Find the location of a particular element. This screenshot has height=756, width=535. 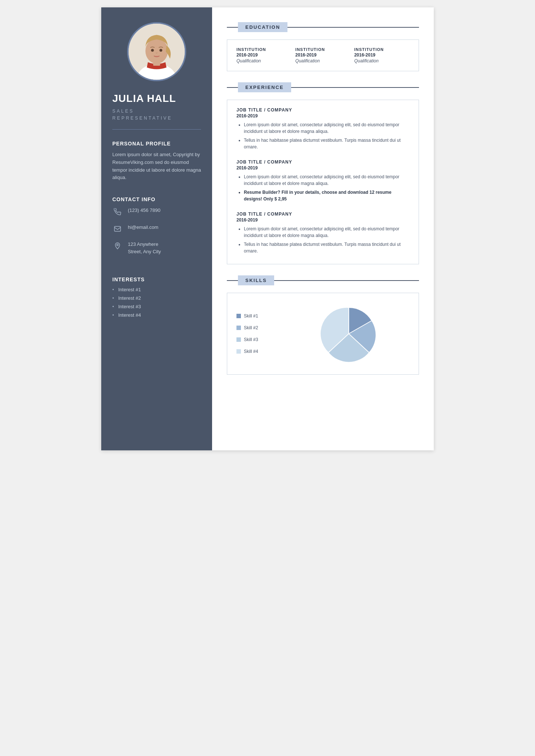

exp-job-title-2: JOB TITLE / COMPANY is located at coordinates (323, 162).